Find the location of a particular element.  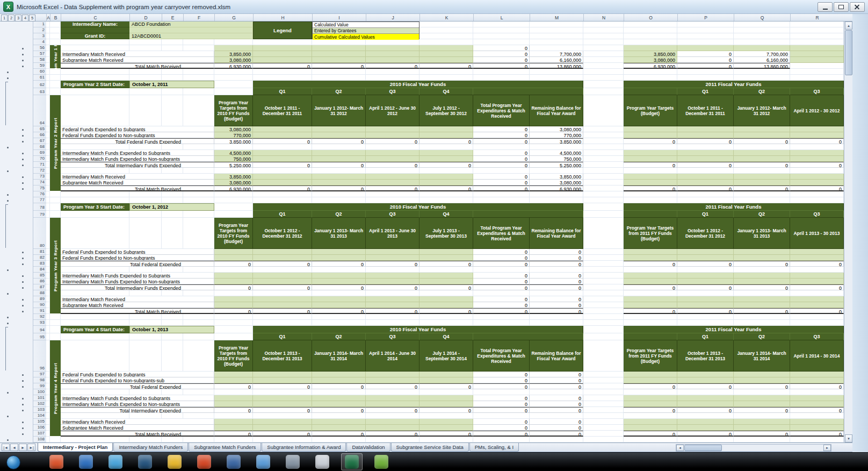

cell-M73: 3,850,000 is located at coordinates (556, 176).